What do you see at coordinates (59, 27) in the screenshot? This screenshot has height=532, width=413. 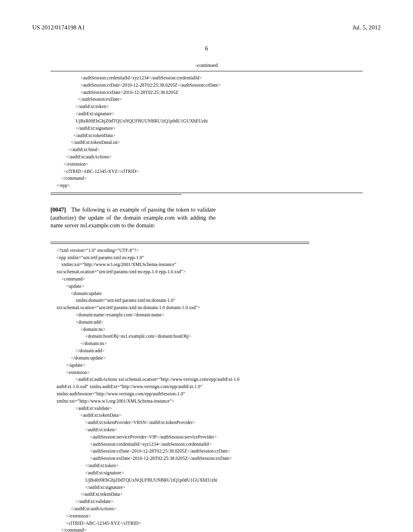 I see `publication-number: US 2012/0174198 A1` at bounding box center [59, 27].